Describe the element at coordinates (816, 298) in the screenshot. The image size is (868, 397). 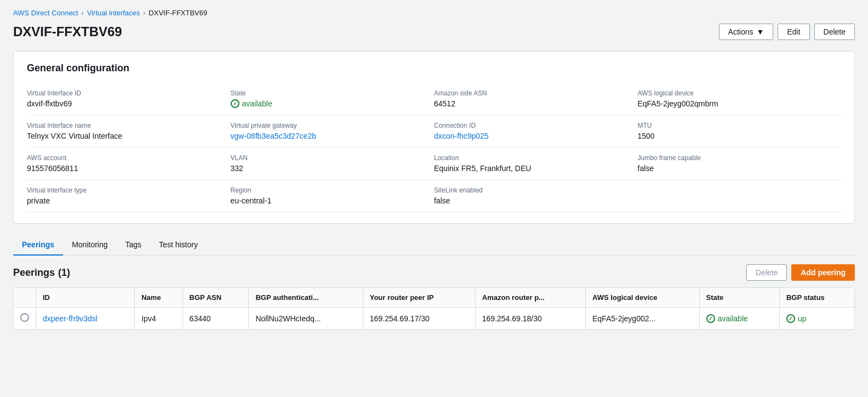
I see `th-bgp-status: BGP status` at that location.